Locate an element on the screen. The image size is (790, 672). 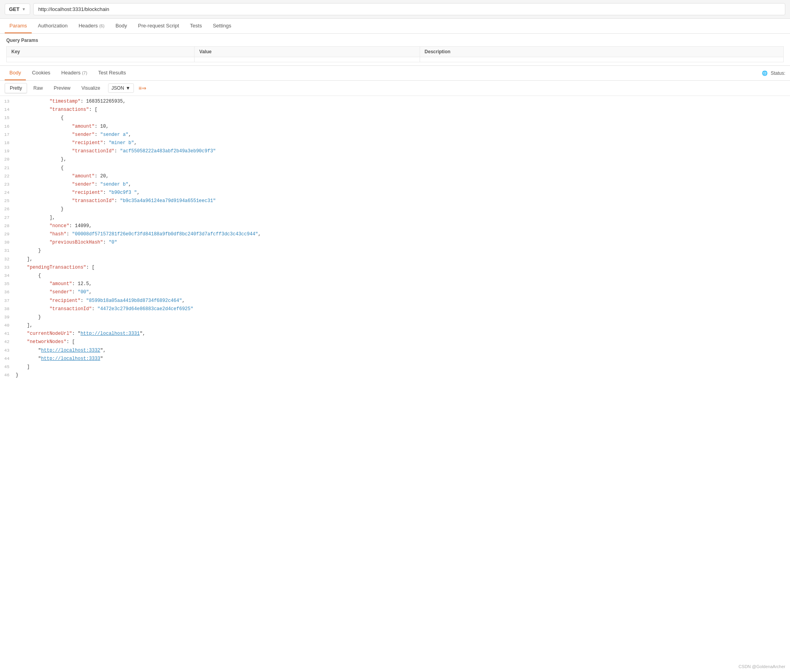
json-line: 17 "sender": "sender a", is located at coordinates (395, 135).